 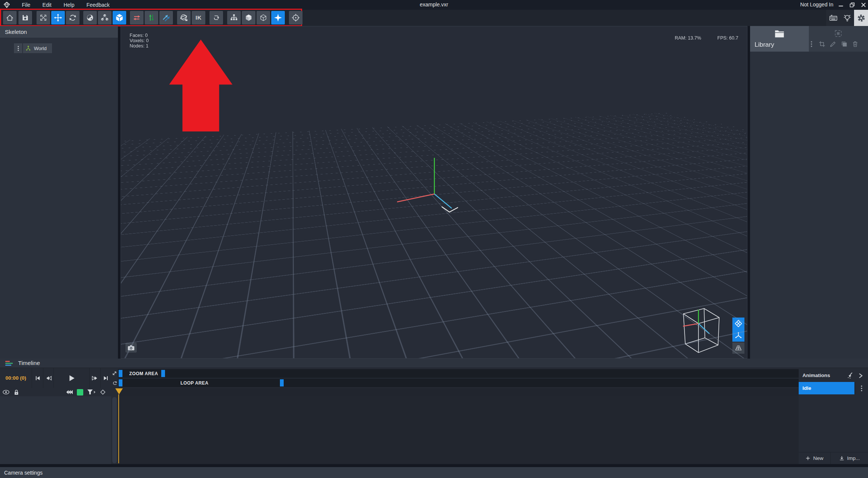 I want to click on add-node-button, so click(x=278, y=18).